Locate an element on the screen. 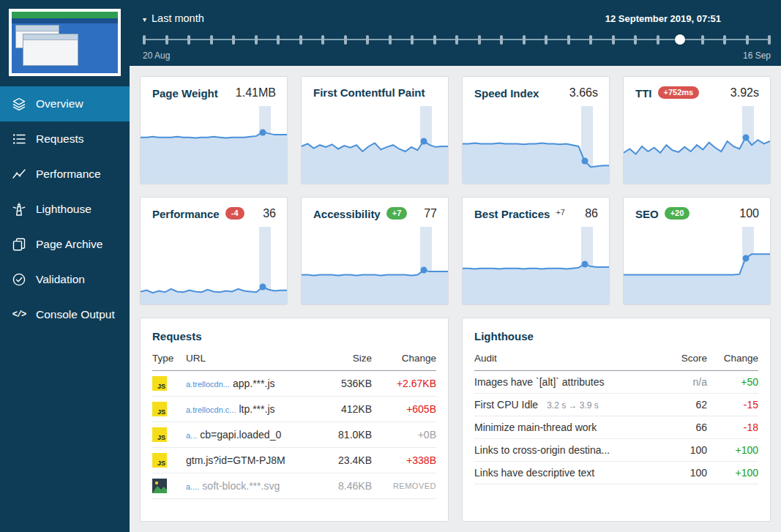 This screenshot has width=781, height=532. check-circle-icon is located at coordinates (19, 280).